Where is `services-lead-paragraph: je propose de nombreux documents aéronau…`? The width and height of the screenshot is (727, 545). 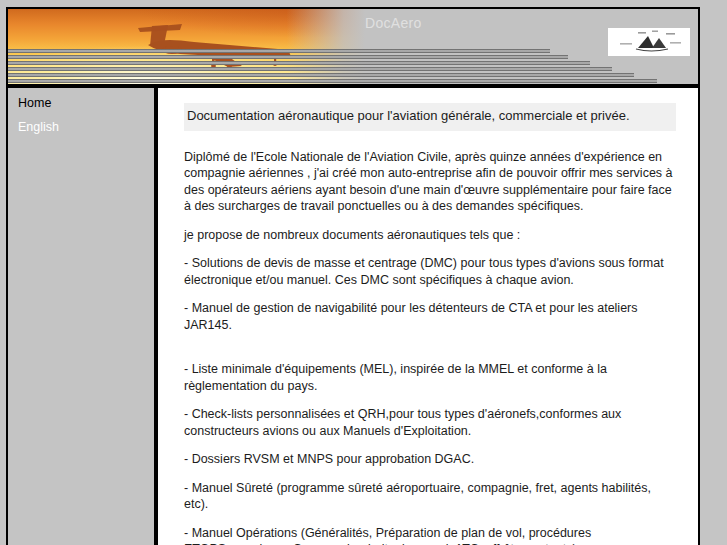
services-lead-paragraph: je propose de nombreux documents aéronau… is located at coordinates (430, 236).